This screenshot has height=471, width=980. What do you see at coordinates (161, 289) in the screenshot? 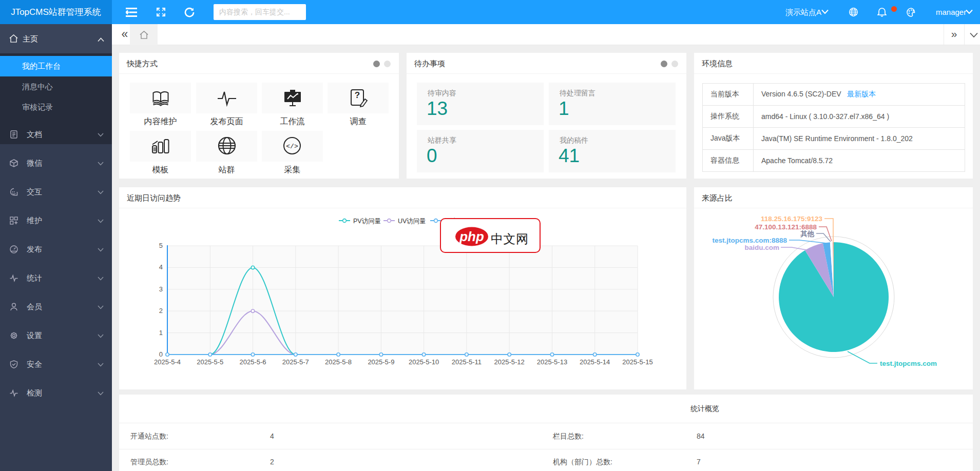
I see `svg-text: 3` at bounding box center [161, 289].